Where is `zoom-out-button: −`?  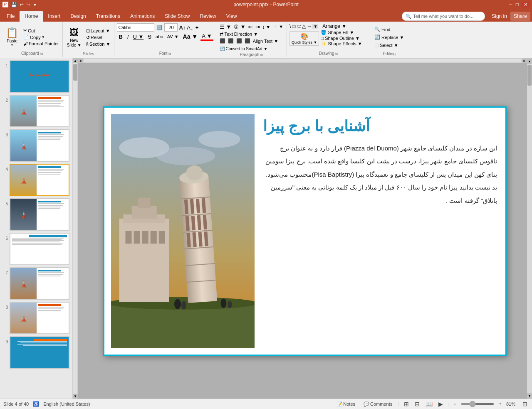 zoom-out-button: − is located at coordinates (455, 404).